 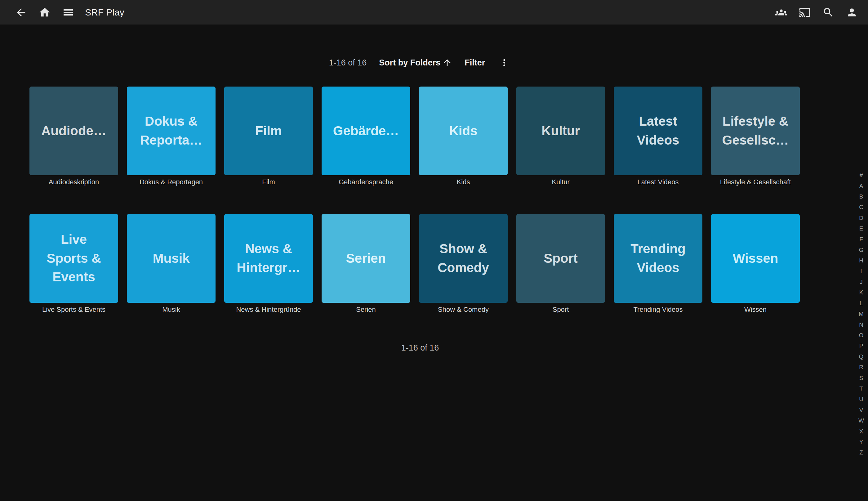 I want to click on alpha-picker-letter: P, so click(x=861, y=346).